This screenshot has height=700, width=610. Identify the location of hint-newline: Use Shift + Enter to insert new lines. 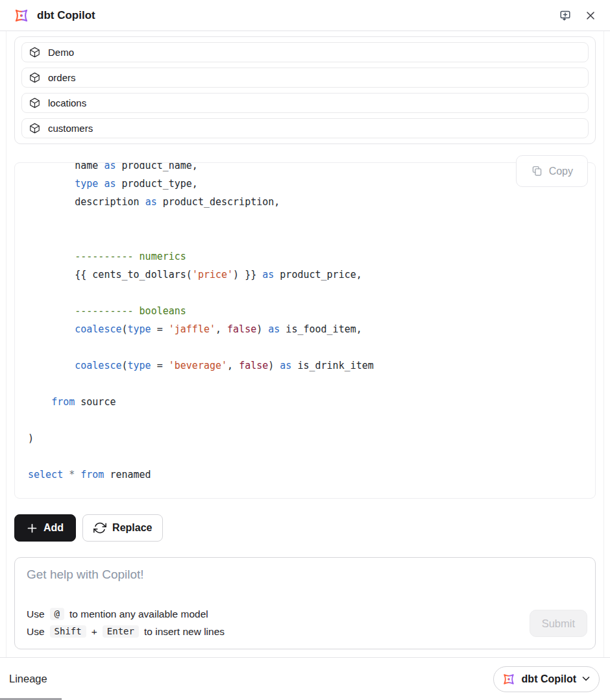
(126, 631).